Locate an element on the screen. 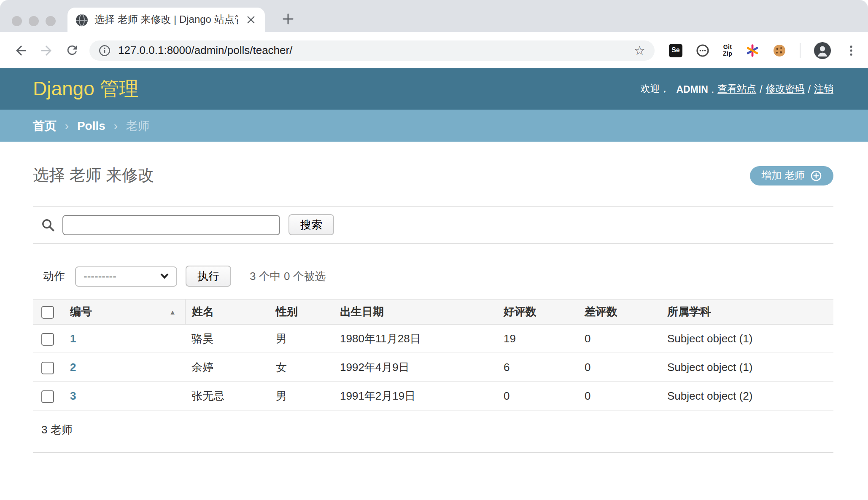  tab-strip: 选择 老师 来修改 | Django 站点管理 is located at coordinates (434, 16).